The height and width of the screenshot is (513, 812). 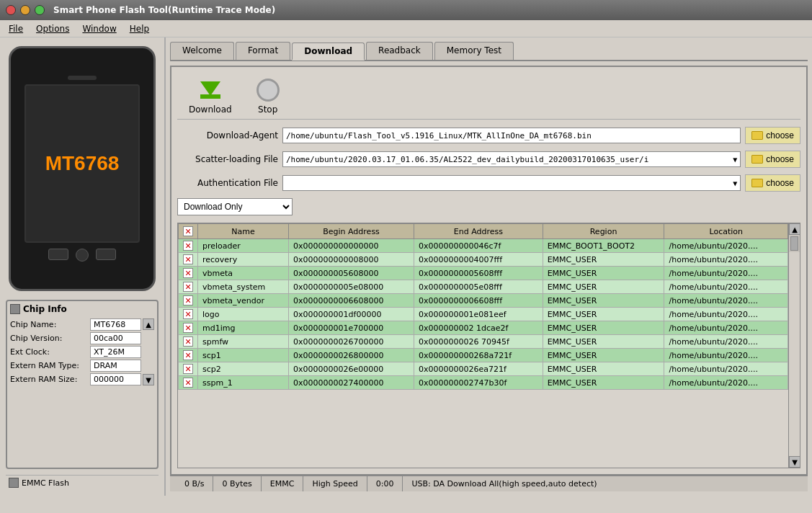 What do you see at coordinates (244, 274) in the screenshot?
I see `row-name-2: vbmeta` at bounding box center [244, 274].